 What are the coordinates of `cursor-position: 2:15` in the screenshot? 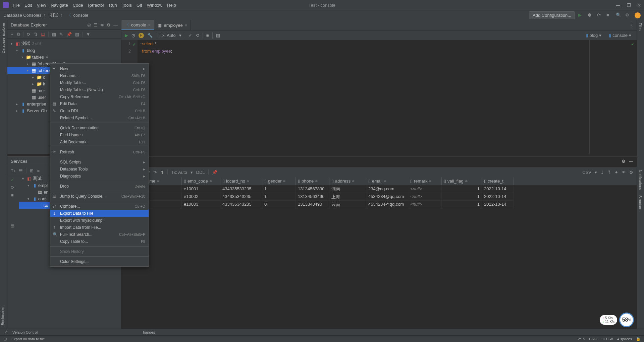 It's located at (582, 339).